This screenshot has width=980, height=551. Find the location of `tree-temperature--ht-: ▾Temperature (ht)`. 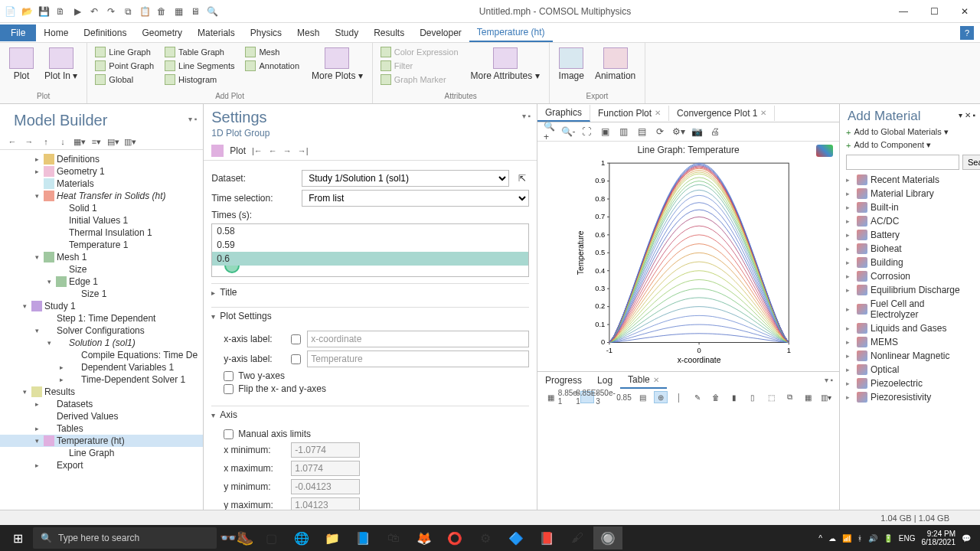

tree-temperature--ht-: ▾Temperature (ht) is located at coordinates (101, 441).